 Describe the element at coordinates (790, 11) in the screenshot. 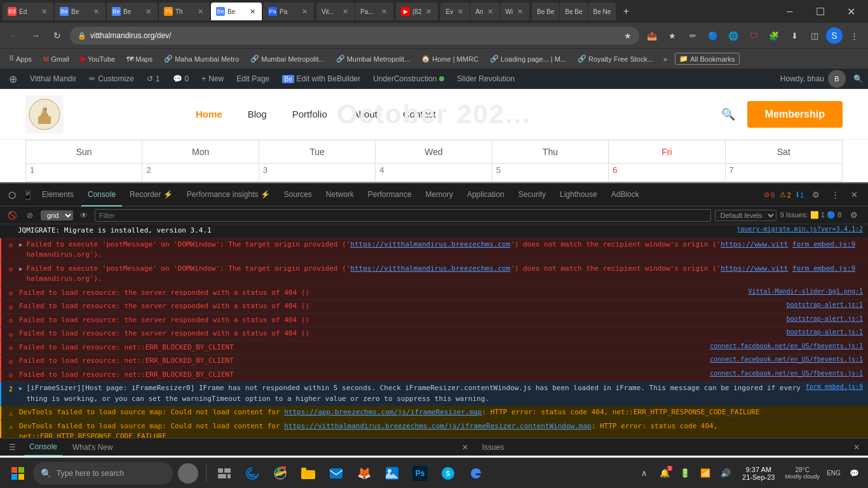

I see `minimize-button: –` at that location.